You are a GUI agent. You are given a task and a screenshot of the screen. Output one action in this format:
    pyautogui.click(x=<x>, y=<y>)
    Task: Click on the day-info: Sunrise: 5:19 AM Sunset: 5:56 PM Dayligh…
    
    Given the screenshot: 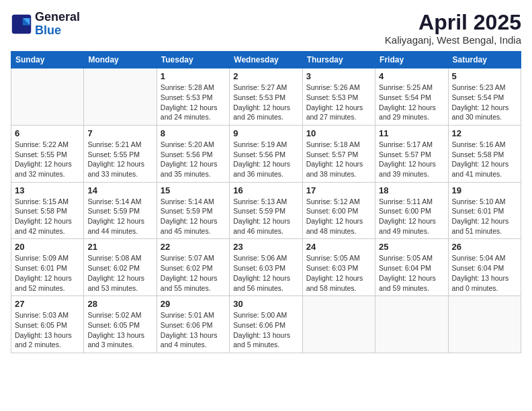 What is the action you would take?
    pyautogui.click(x=266, y=160)
    